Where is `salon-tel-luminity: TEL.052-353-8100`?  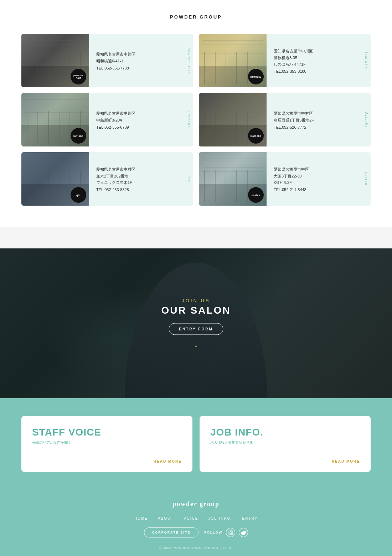
salon-tel-luminity: TEL.052-353-8100 is located at coordinates (316, 71).